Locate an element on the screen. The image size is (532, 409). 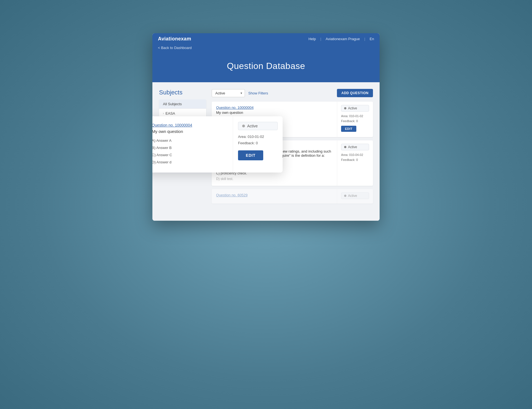
toolbar: Active Inactive All ▼ Show Filters ADD Q… is located at coordinates (292, 93).